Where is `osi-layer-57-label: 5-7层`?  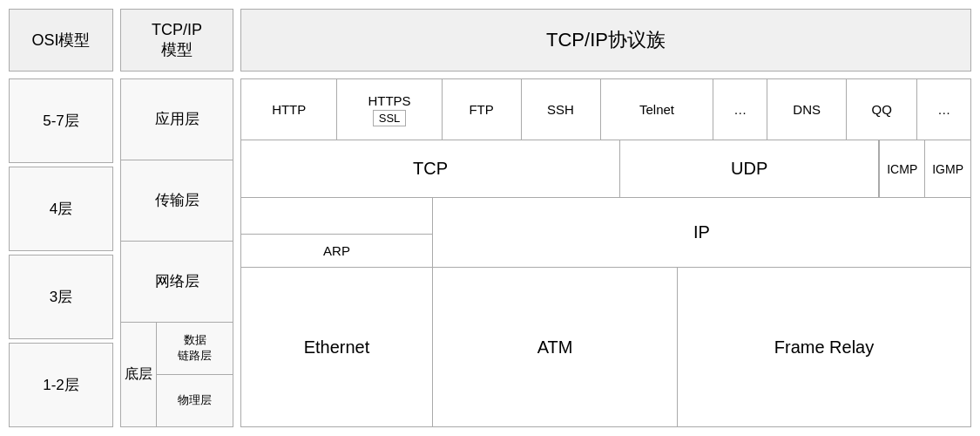 osi-layer-57-label: 5-7层 is located at coordinates (61, 120).